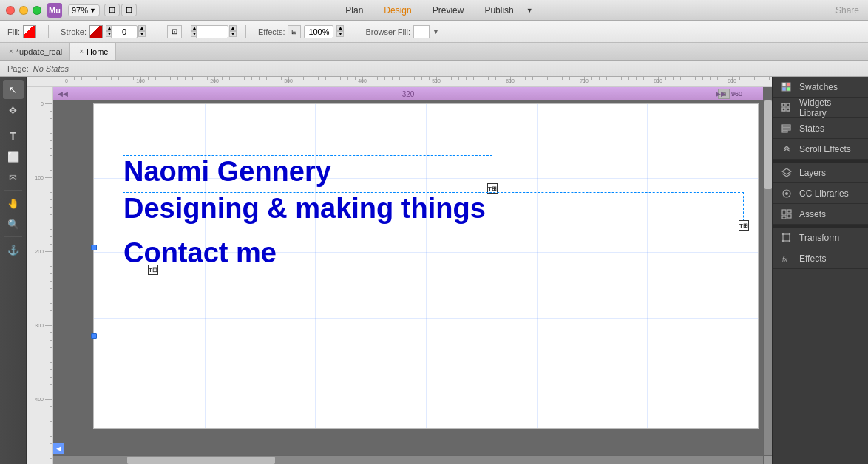 The width and height of the screenshot is (868, 464). What do you see at coordinates (11, 52) in the screenshot?
I see `tab-update-real-close: ×` at bounding box center [11, 52].